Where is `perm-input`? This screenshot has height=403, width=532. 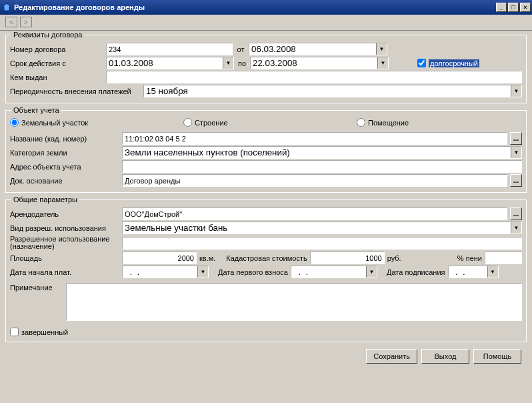 perm-input is located at coordinates (322, 243).